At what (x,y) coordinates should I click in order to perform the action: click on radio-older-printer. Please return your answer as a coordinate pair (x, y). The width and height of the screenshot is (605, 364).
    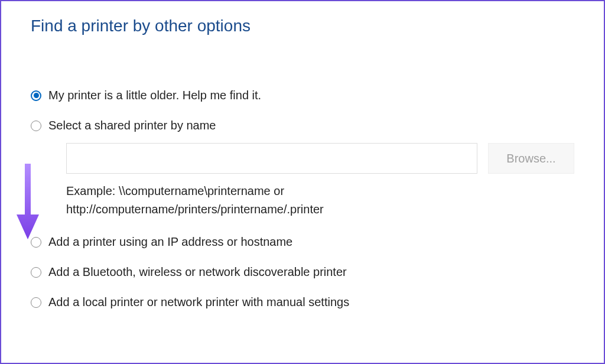
    Looking at the image, I should click on (36, 96).